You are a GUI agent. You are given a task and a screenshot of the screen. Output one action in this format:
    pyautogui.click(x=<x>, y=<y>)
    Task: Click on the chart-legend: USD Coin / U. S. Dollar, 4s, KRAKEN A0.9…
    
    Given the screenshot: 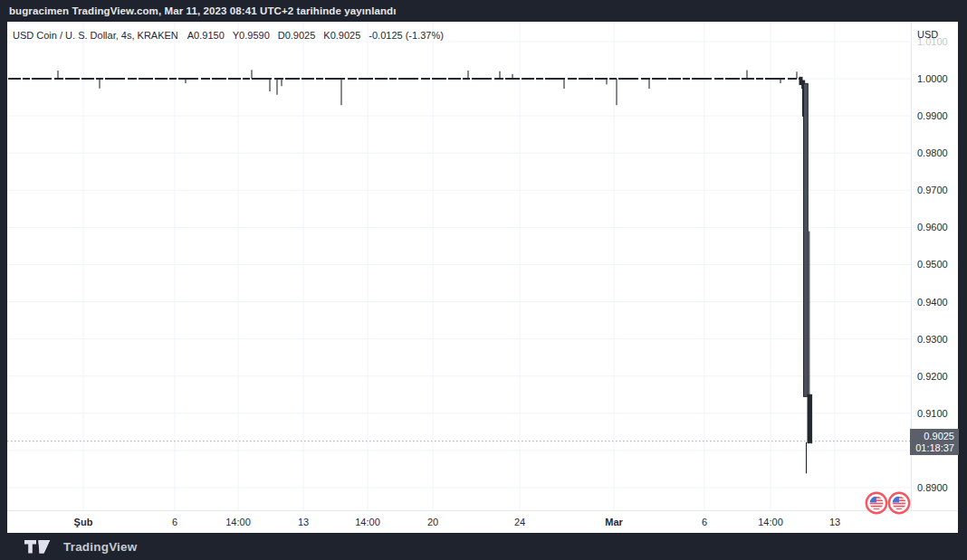 What is the action you would take?
    pyautogui.click(x=232, y=35)
    